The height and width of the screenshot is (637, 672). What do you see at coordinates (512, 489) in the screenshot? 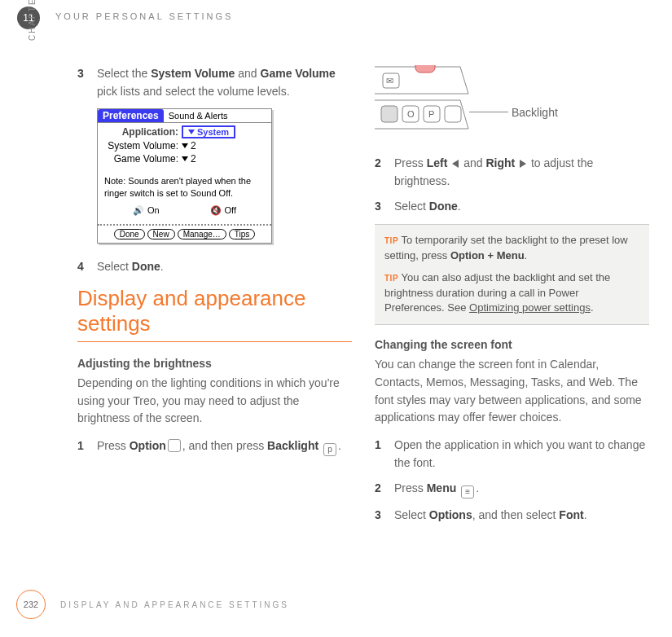
I see `font-step-2: 2 Press Menu ≡.` at bounding box center [512, 489].